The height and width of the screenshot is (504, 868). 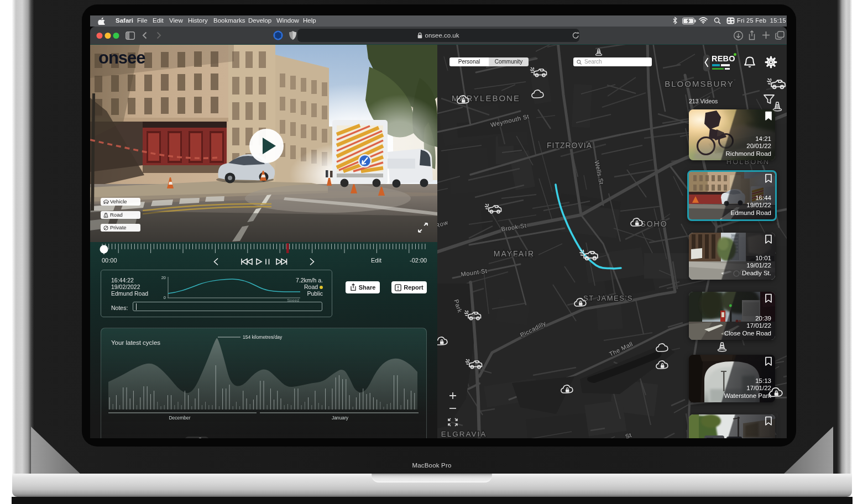 What do you see at coordinates (514, 228) in the screenshot?
I see `svg-text: Brook St` at bounding box center [514, 228].